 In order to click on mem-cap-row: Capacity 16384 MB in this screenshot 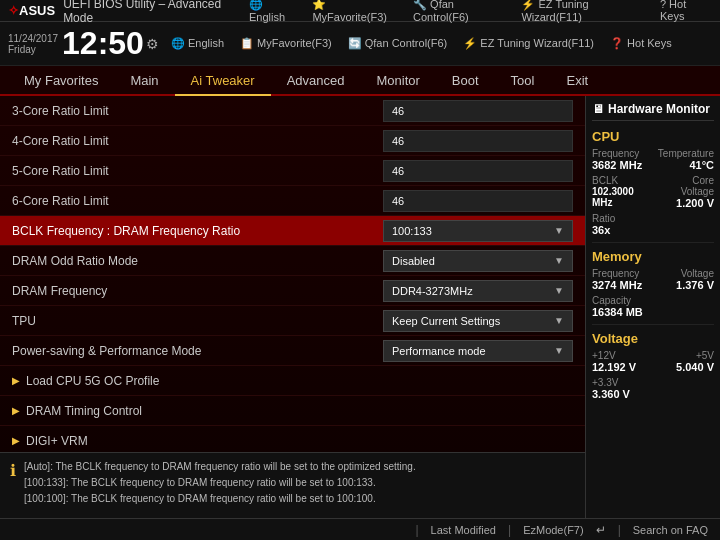, I will do `click(653, 306)`.